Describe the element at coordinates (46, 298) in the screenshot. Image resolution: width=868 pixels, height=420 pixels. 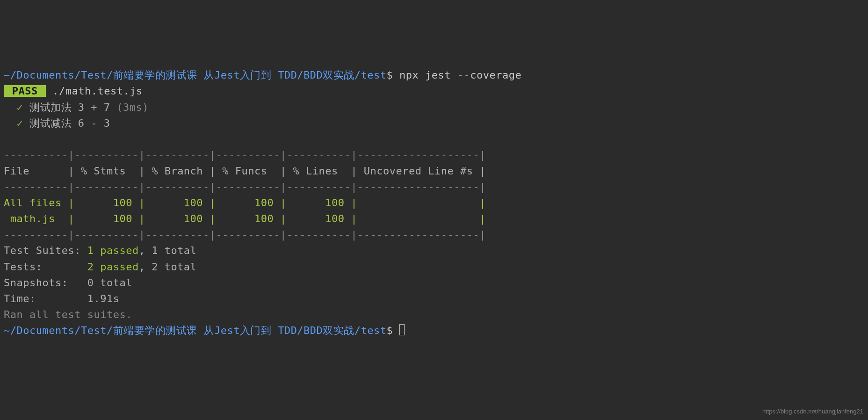
I see `time-label: Time:` at that location.